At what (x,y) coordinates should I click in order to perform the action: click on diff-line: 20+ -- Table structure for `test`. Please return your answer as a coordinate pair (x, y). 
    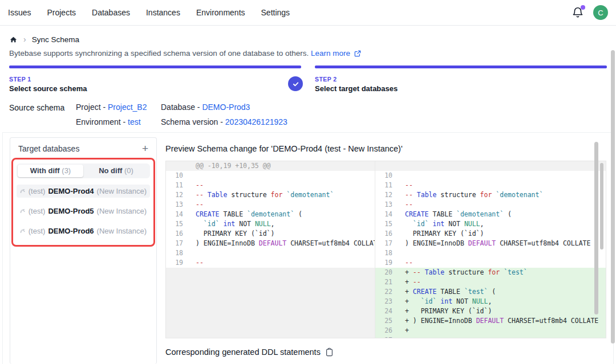
    Looking at the image, I should click on (491, 272).